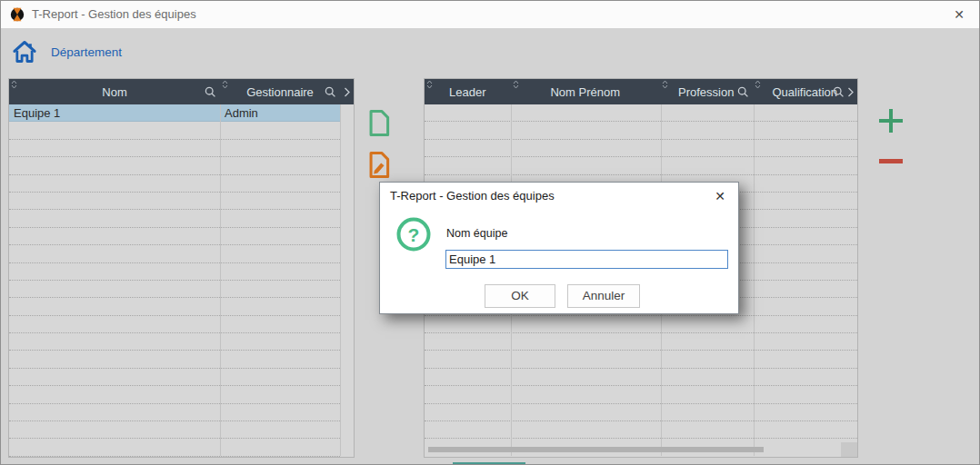 The height and width of the screenshot is (465, 980). I want to click on question-mark-icon: ?, so click(414, 234).